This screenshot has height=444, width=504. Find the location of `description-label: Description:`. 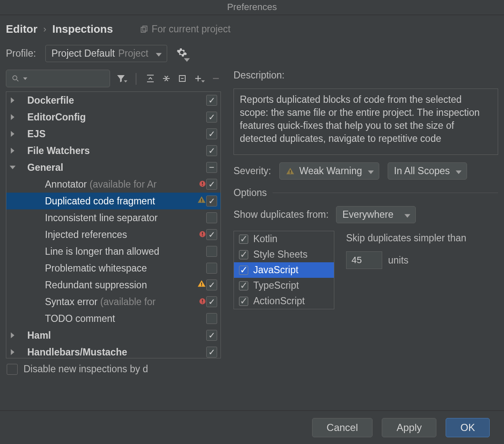

description-label: Description: is located at coordinates (366, 76).